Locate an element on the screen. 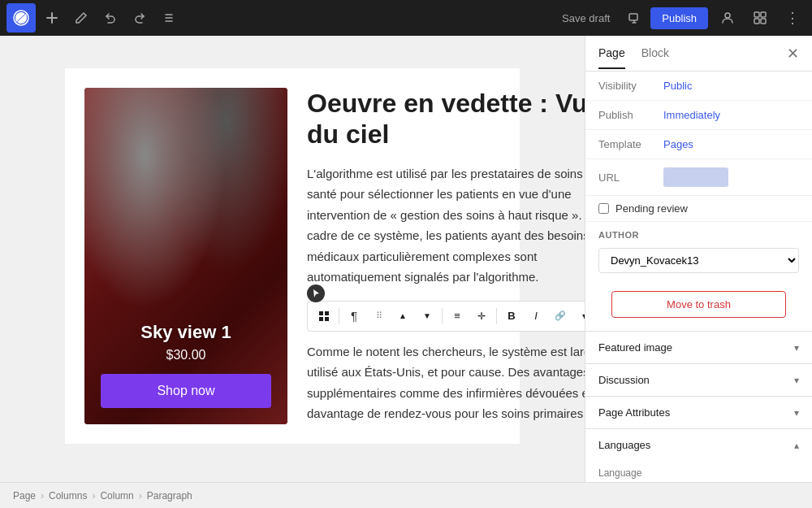 The width and height of the screenshot is (812, 508). wp-logo is located at coordinates (21, 18).